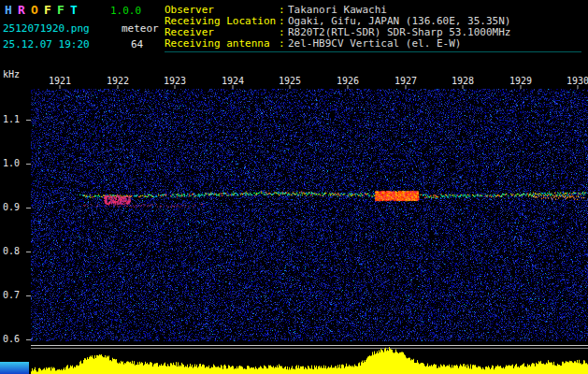  What do you see at coordinates (125, 11) in the screenshot?
I see `app-version: 1.0.0` at bounding box center [125, 11].